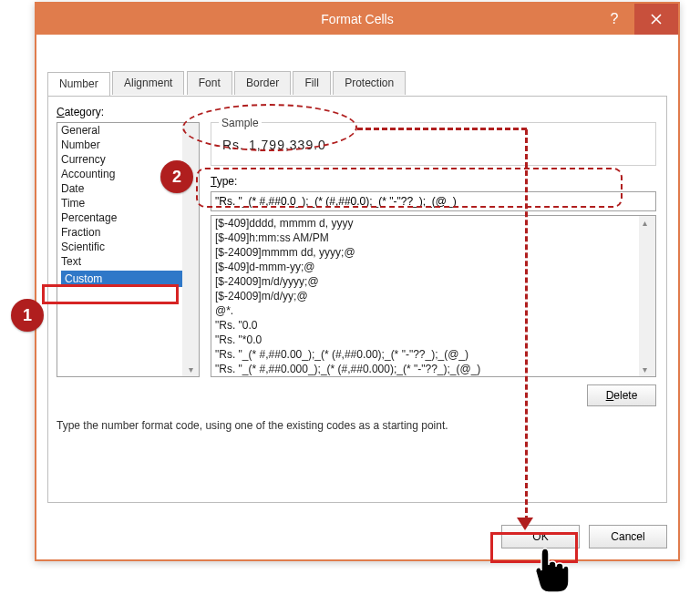 The image size is (700, 615). What do you see at coordinates (540, 537) in the screenshot?
I see `ok-button: OK` at bounding box center [540, 537].